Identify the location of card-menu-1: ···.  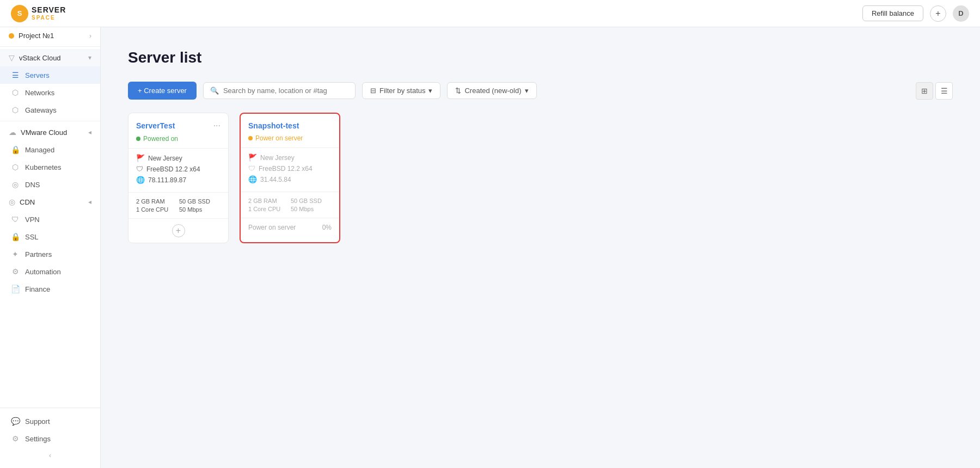
(217, 126).